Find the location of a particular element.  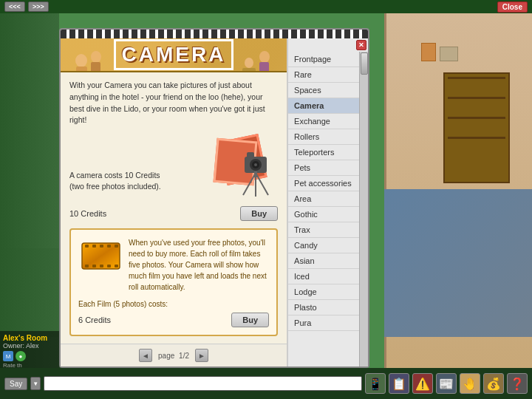

back-button: <<< is located at coordinates (15, 7).